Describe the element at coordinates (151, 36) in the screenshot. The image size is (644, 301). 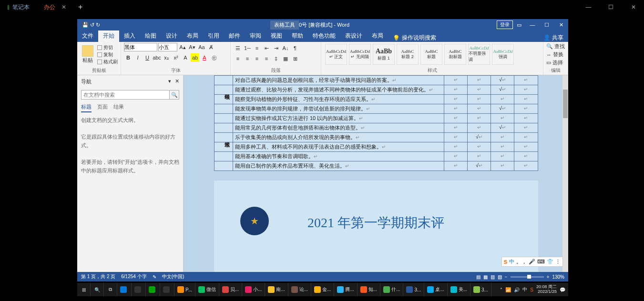
I see `ribbon-tab-绘图: 绘图` at that location.